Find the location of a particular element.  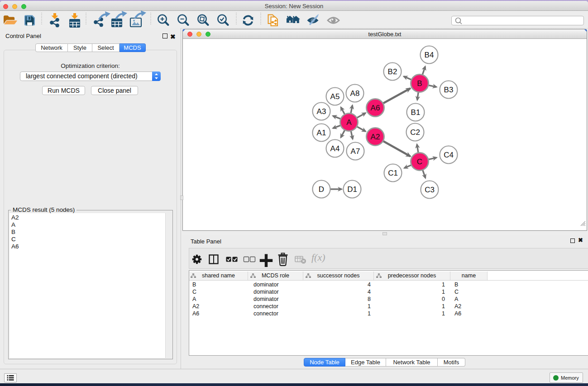

svg-text: B1 is located at coordinates (416, 112).